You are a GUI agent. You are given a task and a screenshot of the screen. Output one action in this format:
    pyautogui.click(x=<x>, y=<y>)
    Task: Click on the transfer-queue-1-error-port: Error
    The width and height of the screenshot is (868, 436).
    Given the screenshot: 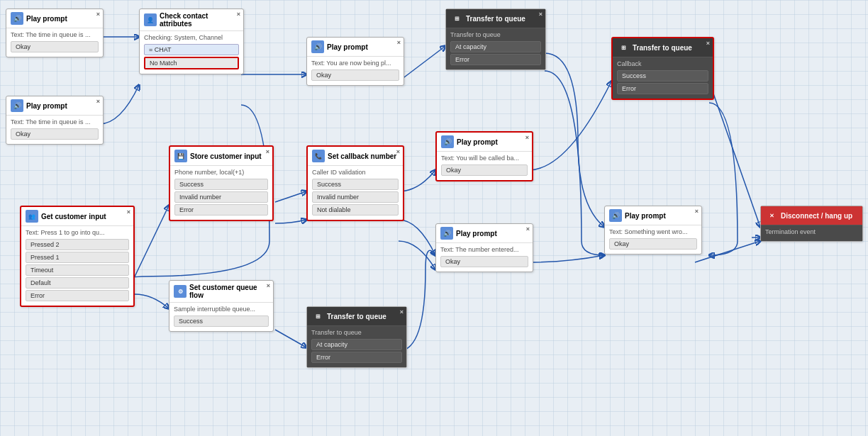 What is the action you would take?
    pyautogui.click(x=496, y=60)
    